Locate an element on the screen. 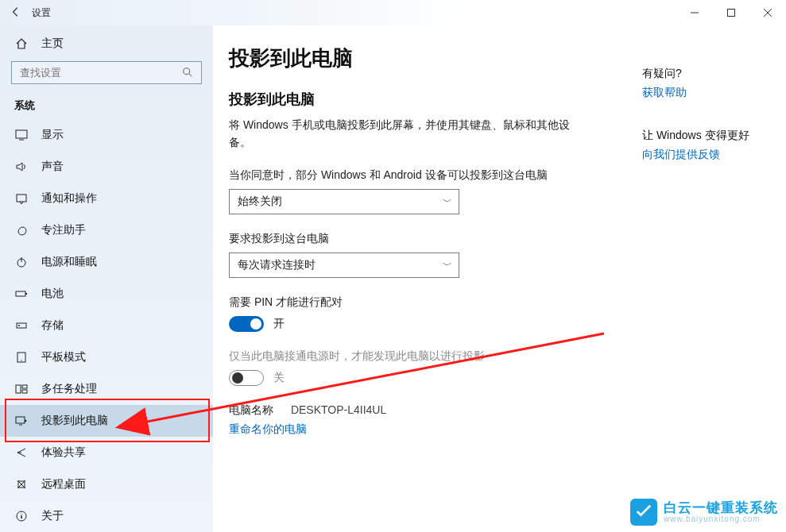 This screenshot has height=532, width=786. sidebar-item-storage: 存储 is located at coordinates (106, 326).